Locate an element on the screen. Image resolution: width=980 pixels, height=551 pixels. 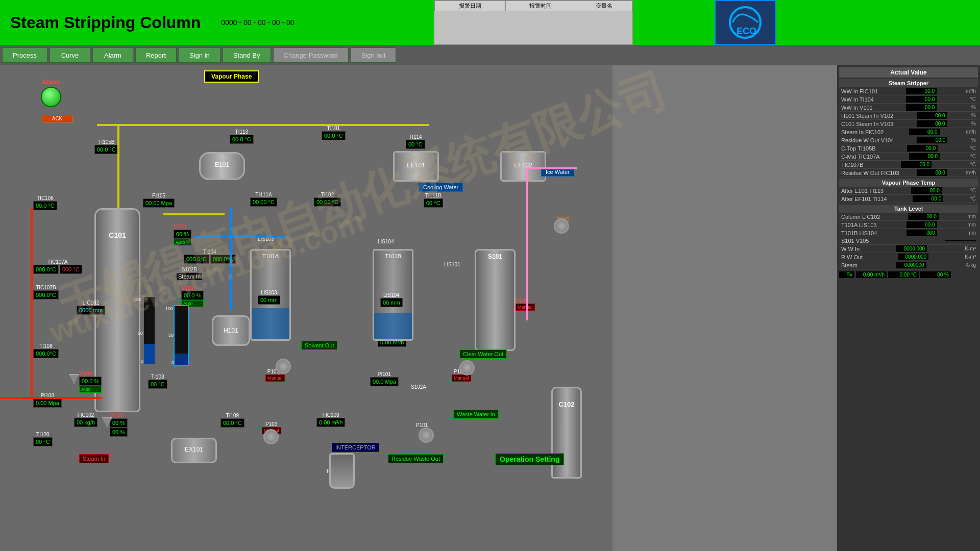
ti108-label: TI108 is located at coordinates (46, 346).